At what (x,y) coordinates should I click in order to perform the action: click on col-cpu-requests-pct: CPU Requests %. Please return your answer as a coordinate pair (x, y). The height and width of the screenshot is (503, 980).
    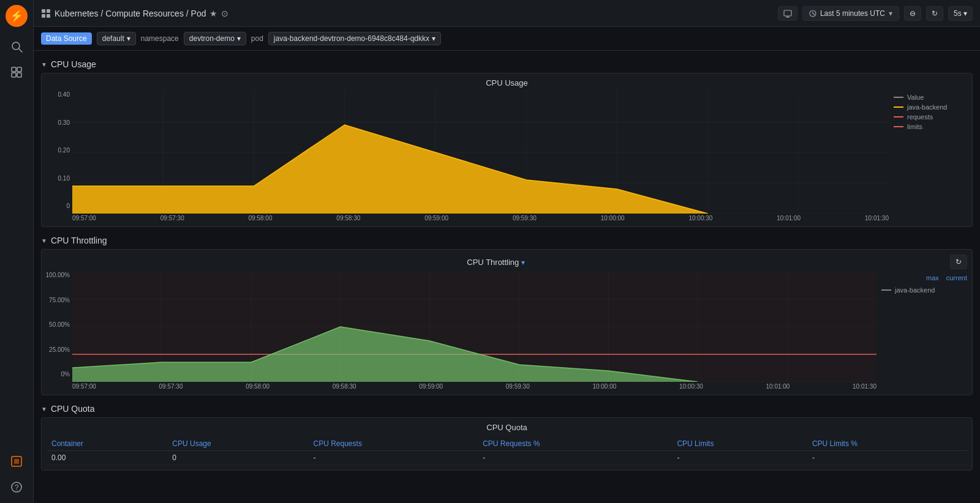
    Looking at the image, I should click on (575, 444).